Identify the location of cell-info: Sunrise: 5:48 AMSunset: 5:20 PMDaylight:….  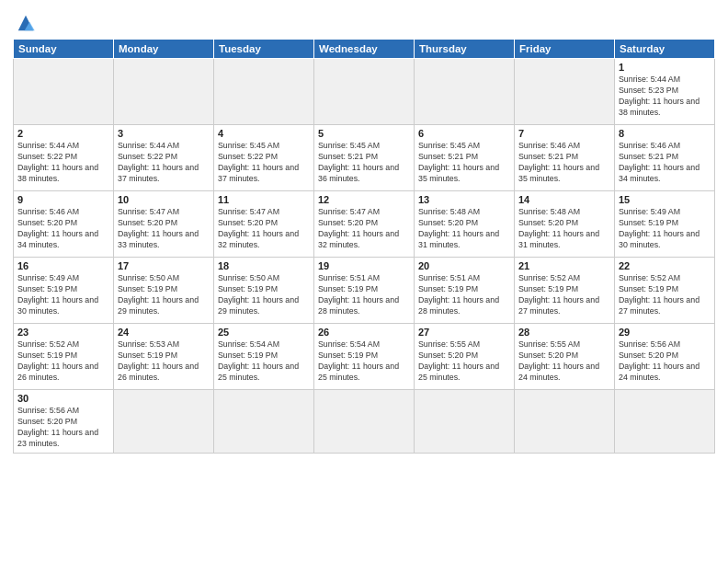
(464, 229).